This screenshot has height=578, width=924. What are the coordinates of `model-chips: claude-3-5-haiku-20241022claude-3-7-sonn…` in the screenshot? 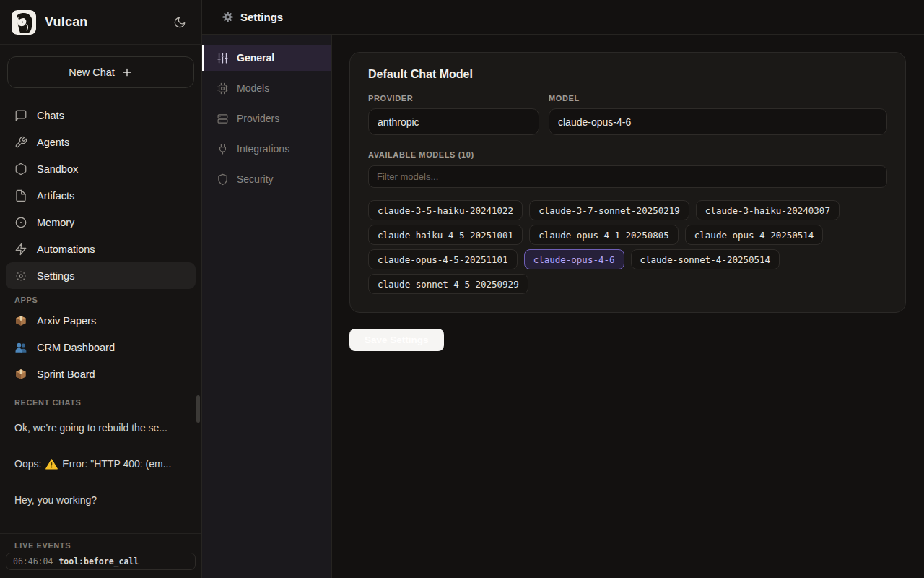 It's located at (628, 247).